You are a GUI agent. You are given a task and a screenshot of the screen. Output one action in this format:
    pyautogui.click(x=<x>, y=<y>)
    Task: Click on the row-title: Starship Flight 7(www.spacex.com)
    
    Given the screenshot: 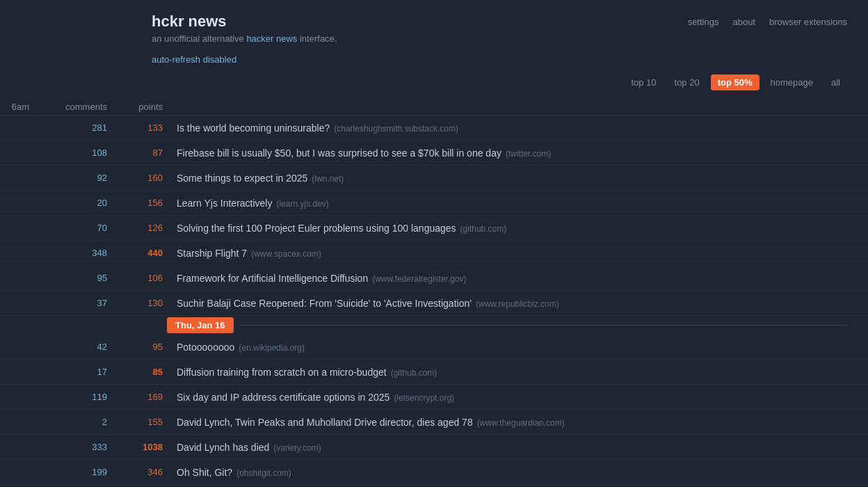 What is the action you would take?
    pyautogui.click(x=511, y=253)
    